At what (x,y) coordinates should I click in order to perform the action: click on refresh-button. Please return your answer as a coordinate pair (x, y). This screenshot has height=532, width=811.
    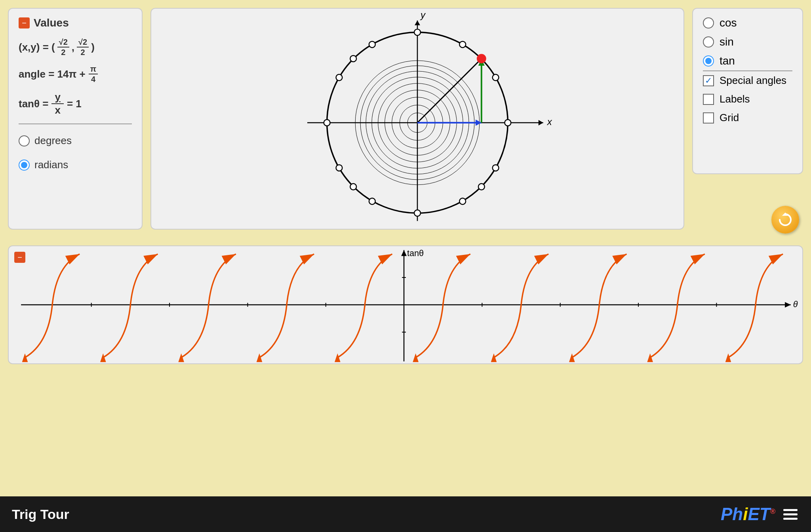
    Looking at the image, I should click on (785, 220).